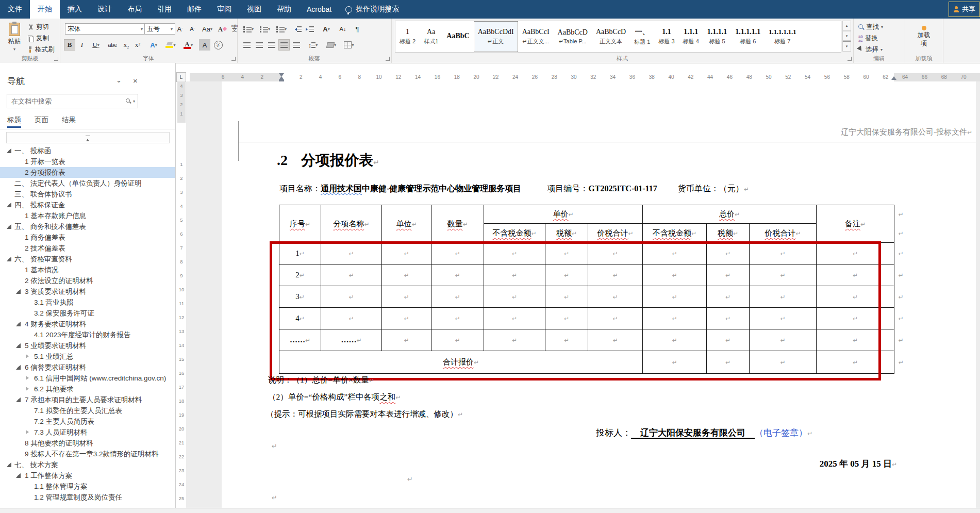 The width and height of the screenshot is (980, 513). Describe the element at coordinates (41, 122) in the screenshot. I see `nav-tab-1: 页面` at that location.